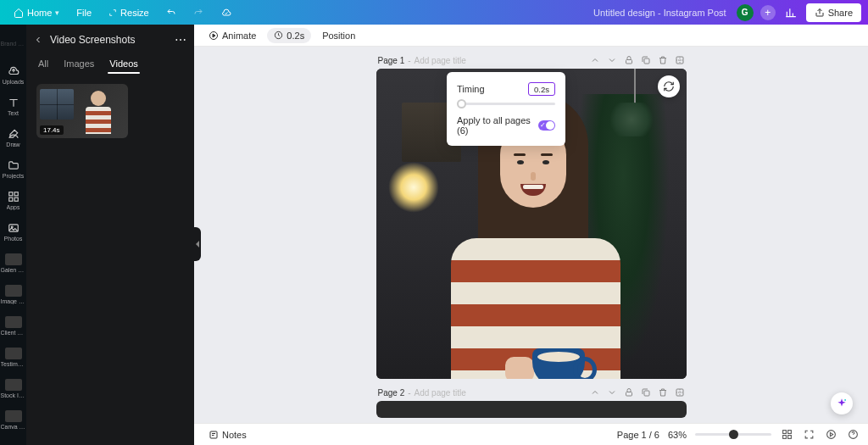  Describe the element at coordinates (124, 64) in the screenshot. I see `tab-videos: Videos` at that location.